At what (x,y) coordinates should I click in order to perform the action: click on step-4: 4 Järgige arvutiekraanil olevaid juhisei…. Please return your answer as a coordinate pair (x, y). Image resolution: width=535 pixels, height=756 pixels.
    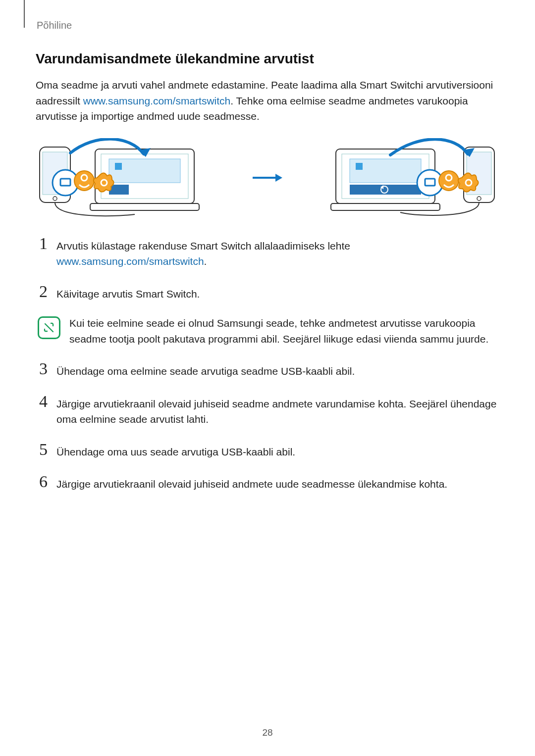
    Looking at the image, I should click on (268, 410).